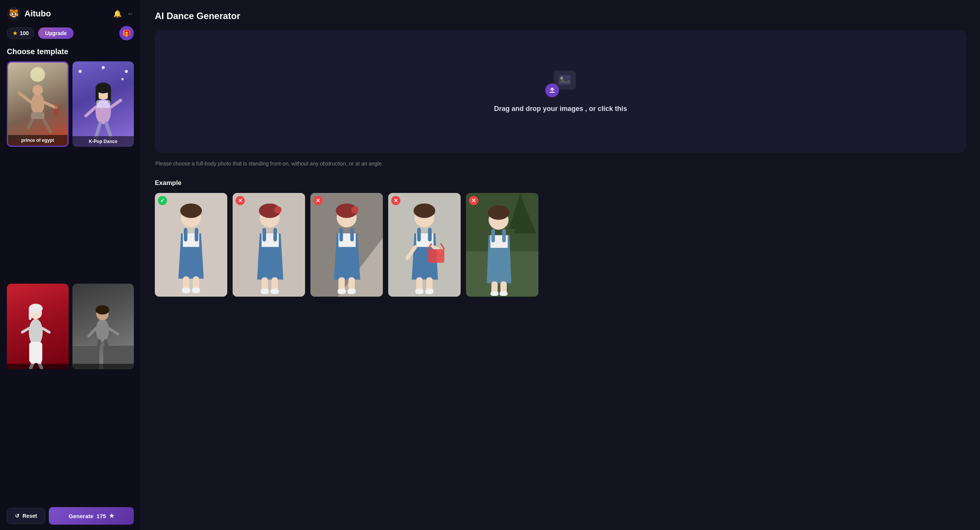  Describe the element at coordinates (70, 13) in the screenshot. I see `sidebar-header: 🐯 Aitubo 🔔 ←` at that location.